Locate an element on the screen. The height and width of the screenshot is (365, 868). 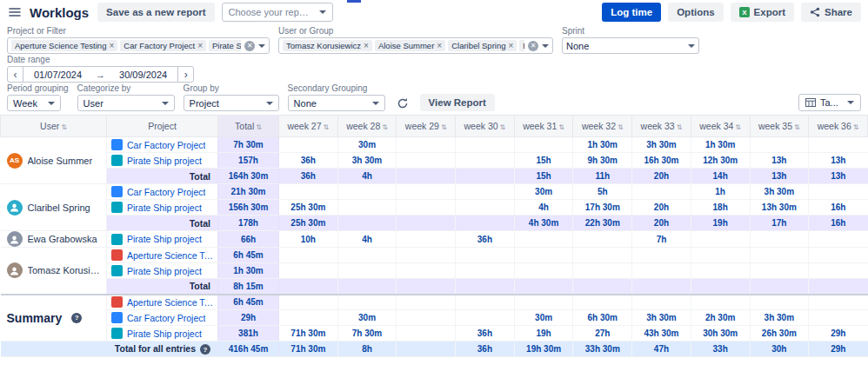
filter-chip: Tomasz Korusiewicz× is located at coordinates (327, 45).